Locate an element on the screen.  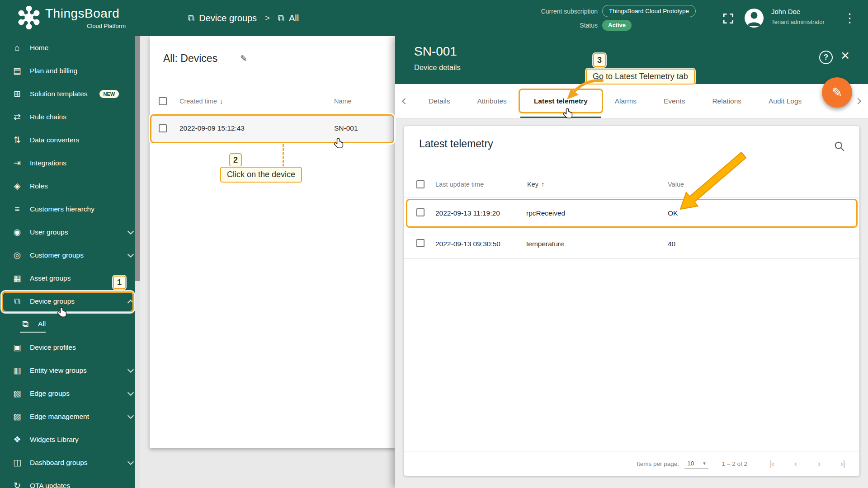
close-icon: × is located at coordinates (845, 56).